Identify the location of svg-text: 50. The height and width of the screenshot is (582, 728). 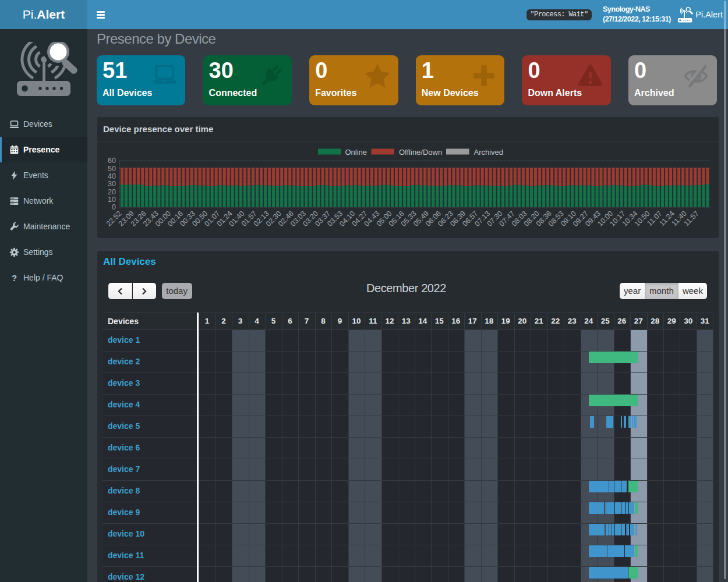
(112, 169).